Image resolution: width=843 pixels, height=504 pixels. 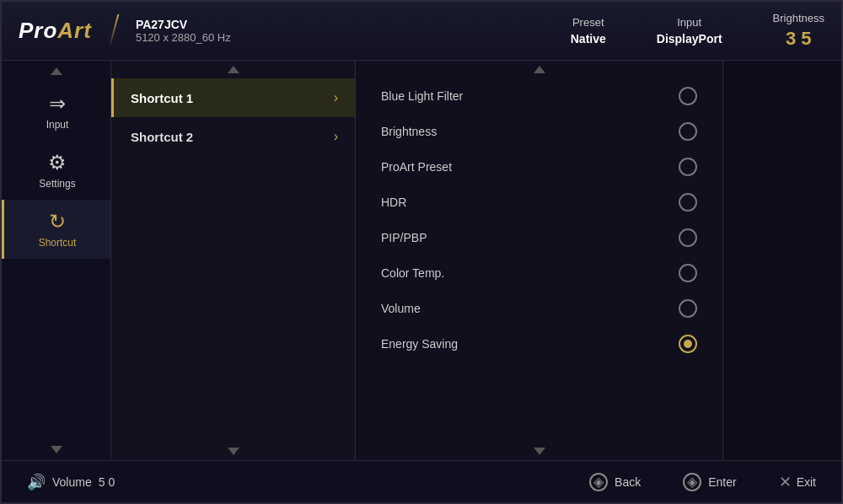 What do you see at coordinates (688, 167) in the screenshot?
I see `proart-preset-radio` at bounding box center [688, 167].